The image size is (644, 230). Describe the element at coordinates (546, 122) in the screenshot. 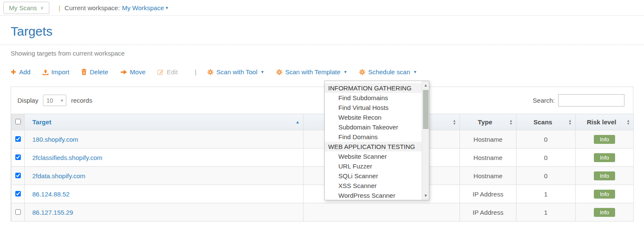

I see `scans-column-header: Scans ▲▼` at that location.